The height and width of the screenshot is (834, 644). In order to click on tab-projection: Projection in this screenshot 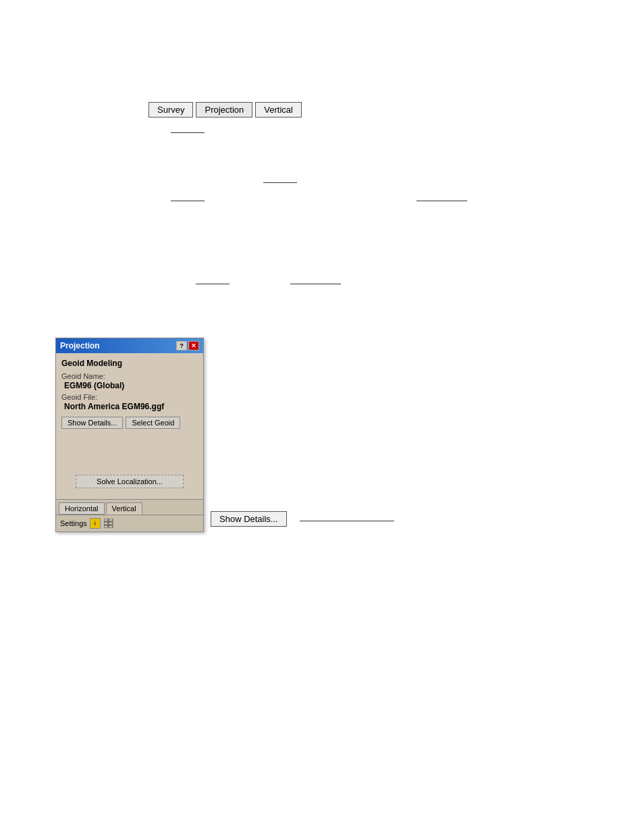, I will do `click(224, 109)`.